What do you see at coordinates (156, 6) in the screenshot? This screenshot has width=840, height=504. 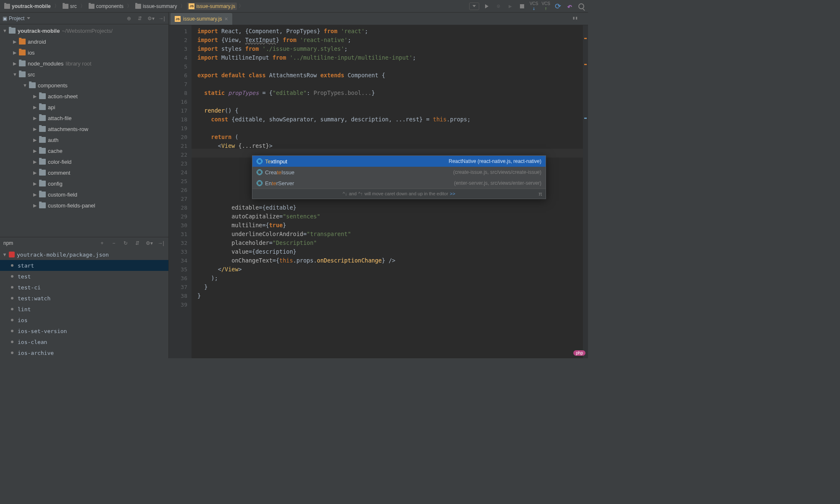 I see `crumb: issue-summary` at bounding box center [156, 6].